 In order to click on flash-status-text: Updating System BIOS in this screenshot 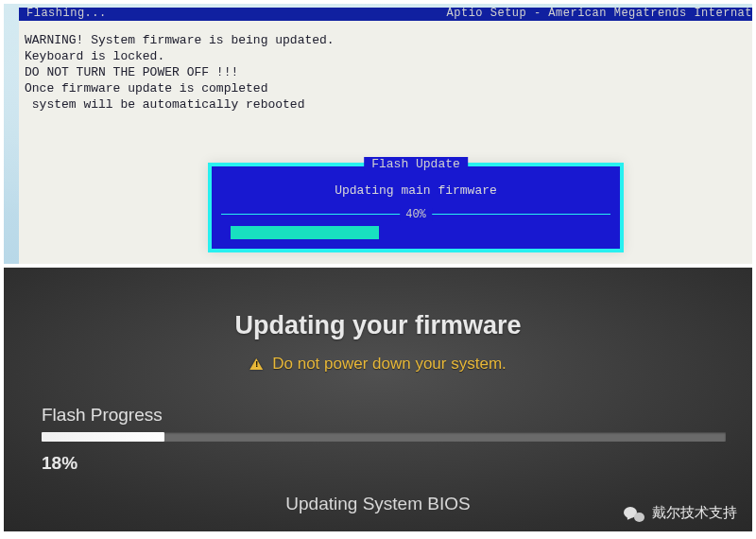, I will do `click(378, 504)`.